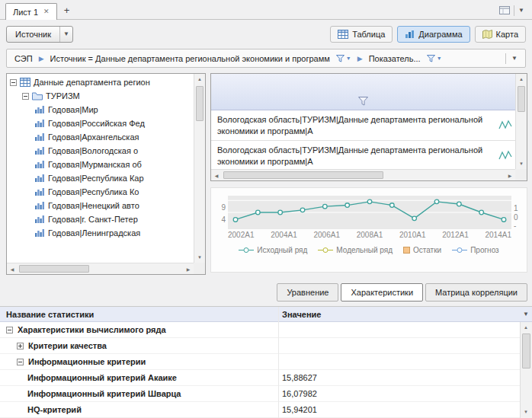 The width and height of the screenshot is (532, 418). Describe the element at coordinates (399, 394) in the screenshot. I see `statistic-value: 16,07982` at that location.